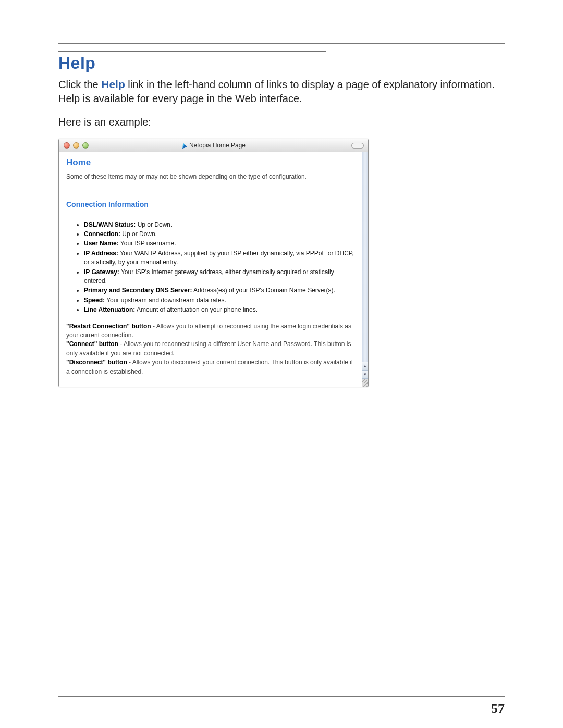 Image resolution: width=563 pixels, height=728 pixels. What do you see at coordinates (214, 145) in the screenshot?
I see `window-title: Netopia Home Page` at bounding box center [214, 145].